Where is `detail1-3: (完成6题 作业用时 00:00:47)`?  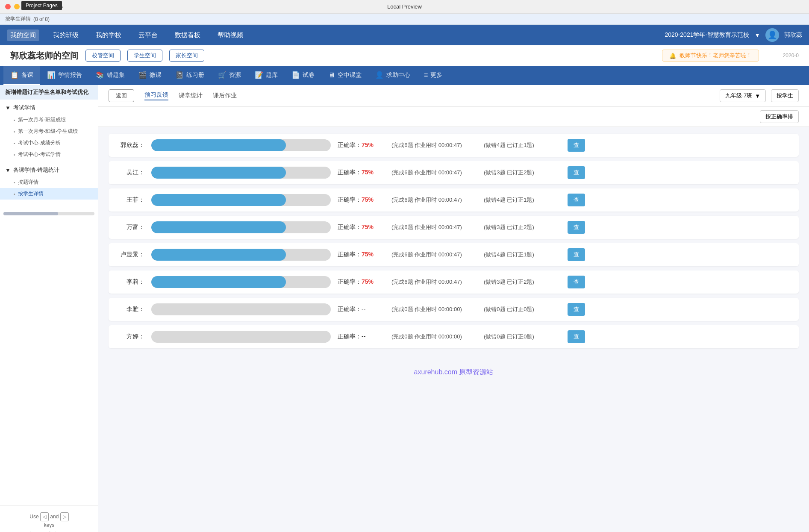 detail1-3: (完成6题 作业用时 00:00:47) is located at coordinates (434, 227).